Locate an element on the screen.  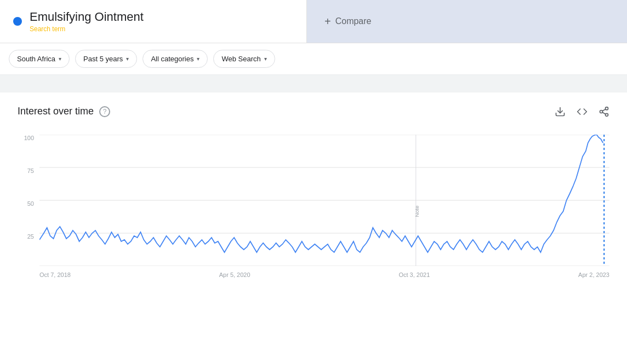
y-label-75: 75 is located at coordinates (32, 171).